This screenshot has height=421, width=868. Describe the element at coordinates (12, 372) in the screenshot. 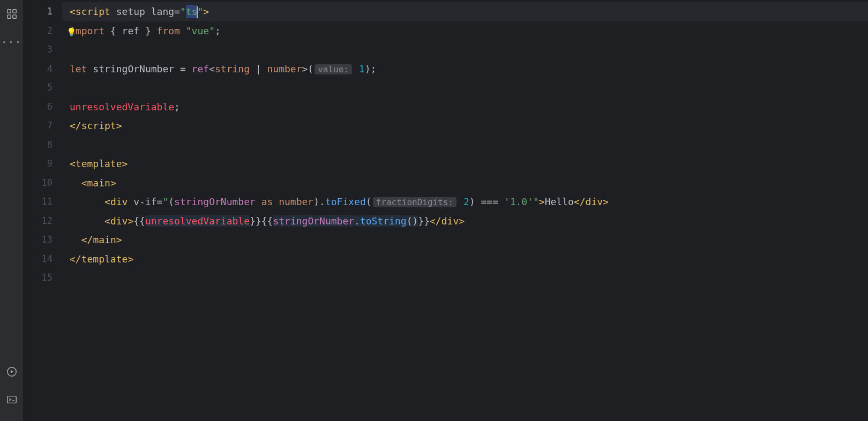

I see `run-icon` at that location.